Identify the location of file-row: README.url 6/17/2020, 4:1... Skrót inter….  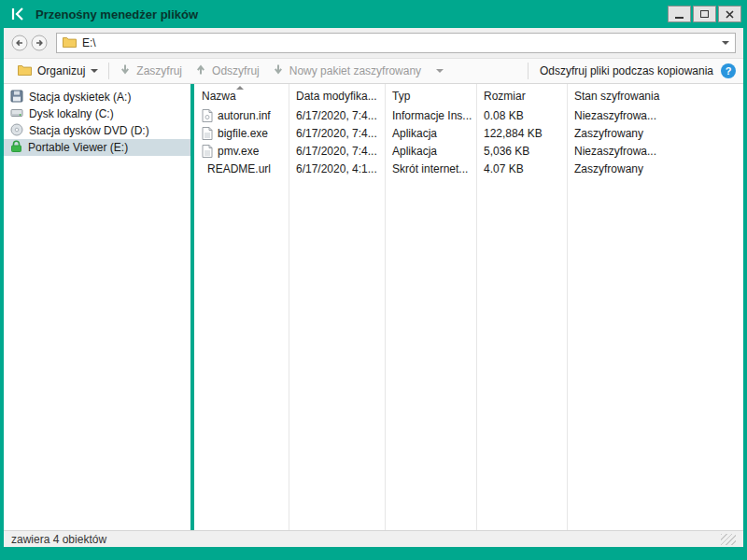
(469, 168).